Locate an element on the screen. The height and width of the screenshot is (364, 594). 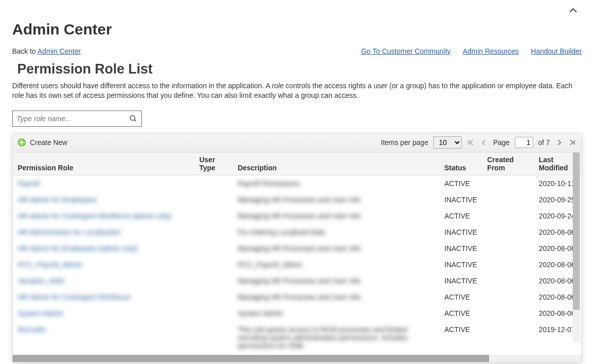
page-total-label: of 7 is located at coordinates (544, 142).